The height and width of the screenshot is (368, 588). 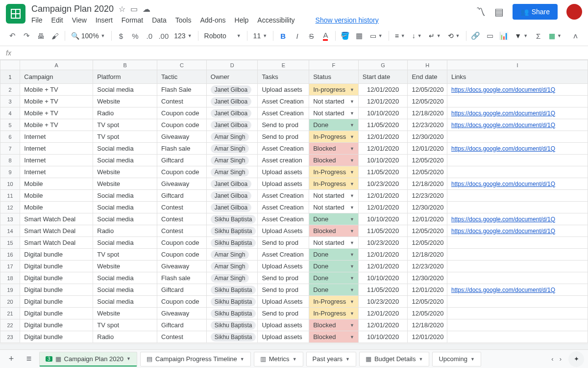 What do you see at coordinates (383, 302) in the screenshot?
I see `cell-start-date: 10/23/2020` at bounding box center [383, 302].